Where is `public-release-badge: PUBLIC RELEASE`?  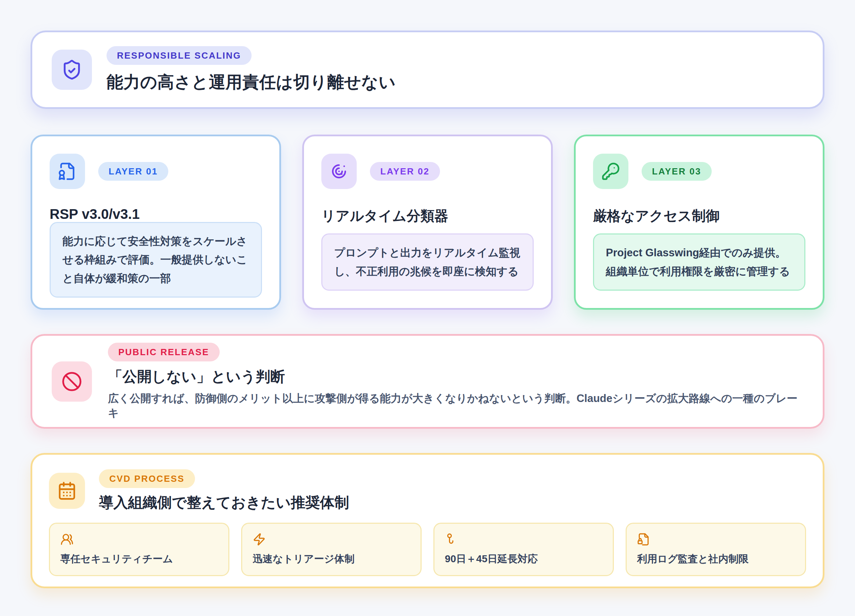 public-release-badge: PUBLIC RELEASE is located at coordinates (164, 352).